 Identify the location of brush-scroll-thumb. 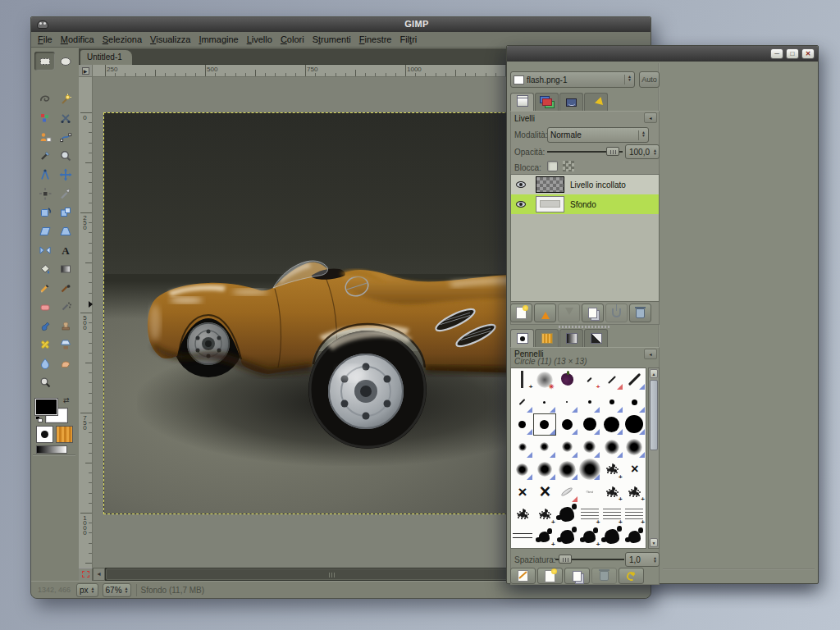
(654, 415).